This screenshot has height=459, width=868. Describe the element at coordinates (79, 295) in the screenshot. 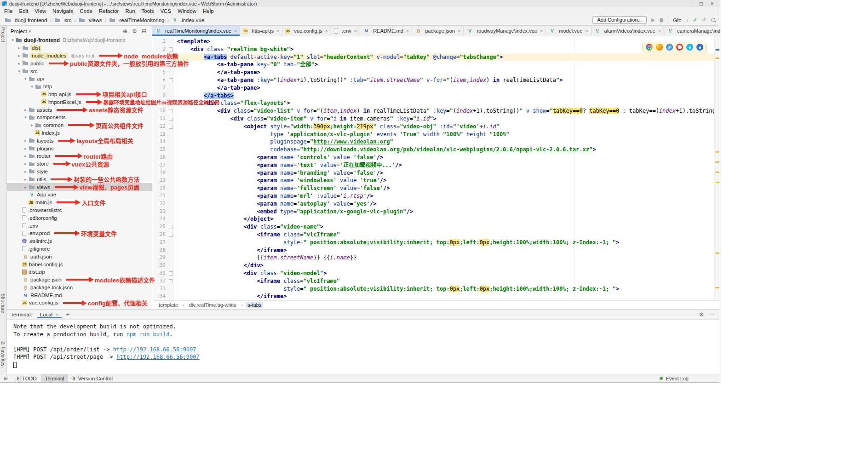

I see `tree-item-README.md: README.md` at that location.